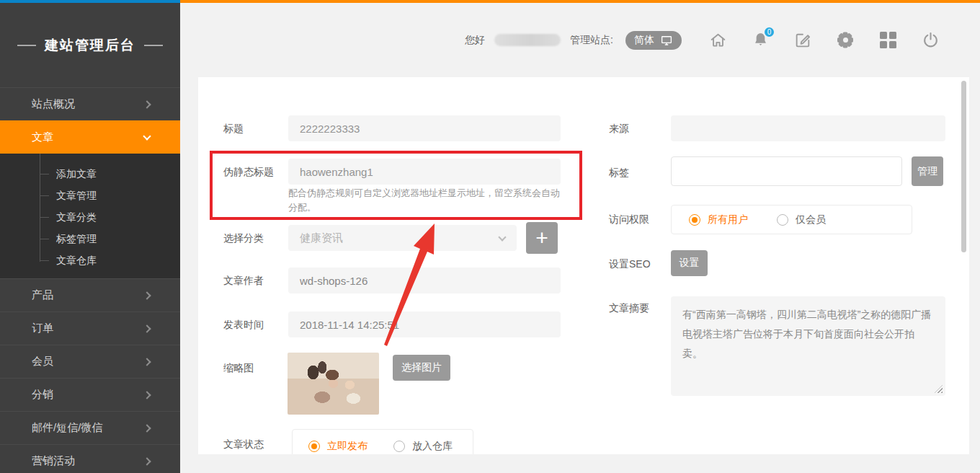 The height and width of the screenshot is (473, 980). Describe the element at coordinates (424, 280) in the screenshot. I see `author-input` at that location.